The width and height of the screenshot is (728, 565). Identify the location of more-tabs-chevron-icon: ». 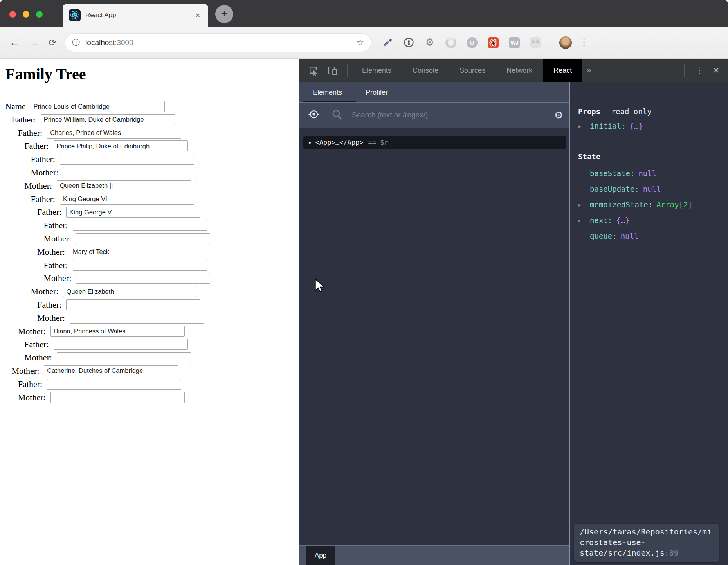
(589, 70).